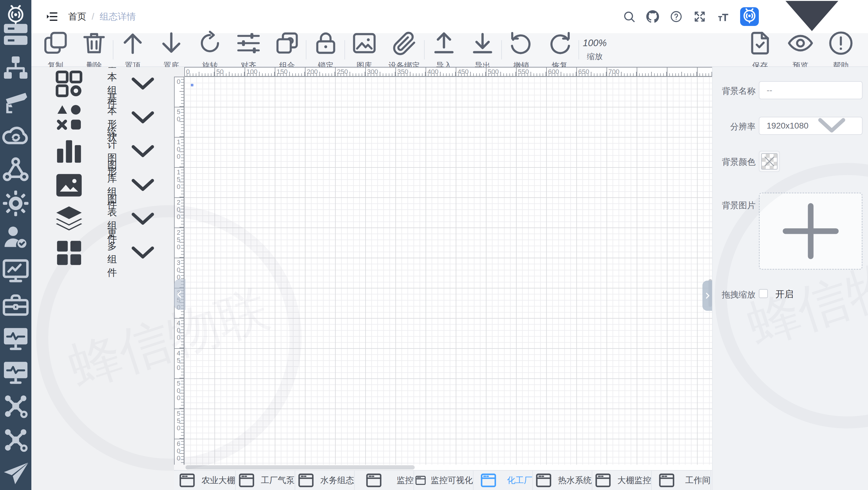 The height and width of the screenshot is (490, 868). I want to click on font-size-icon, so click(723, 17).